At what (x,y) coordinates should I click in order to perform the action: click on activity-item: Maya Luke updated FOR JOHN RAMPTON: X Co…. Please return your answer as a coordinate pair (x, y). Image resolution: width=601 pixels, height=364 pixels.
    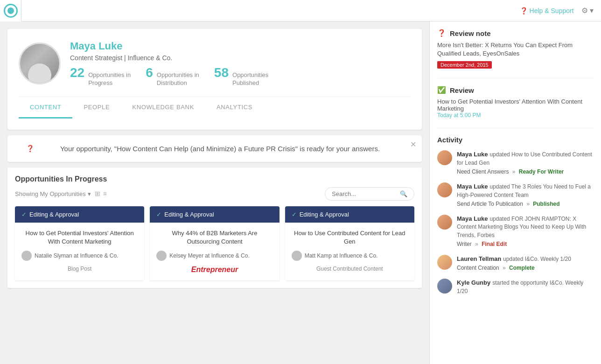
    Looking at the image, I should click on (515, 231).